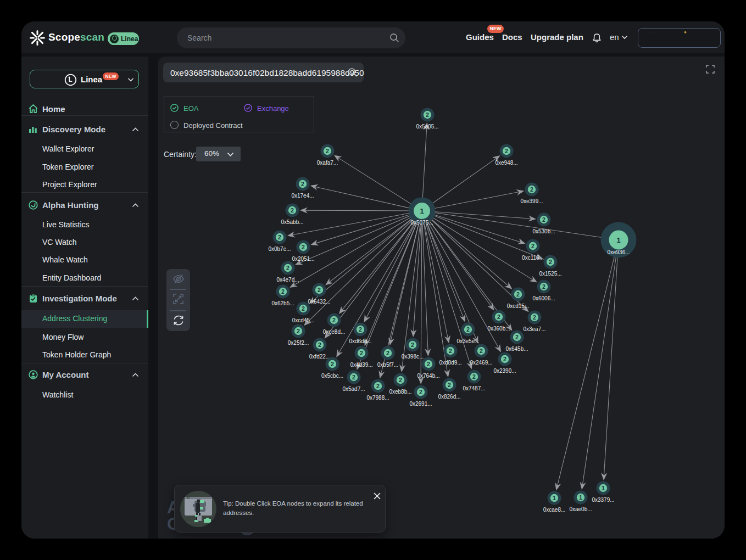 This screenshot has width=746, height=560. I want to click on svg-text: 0x764b..., so click(428, 376).